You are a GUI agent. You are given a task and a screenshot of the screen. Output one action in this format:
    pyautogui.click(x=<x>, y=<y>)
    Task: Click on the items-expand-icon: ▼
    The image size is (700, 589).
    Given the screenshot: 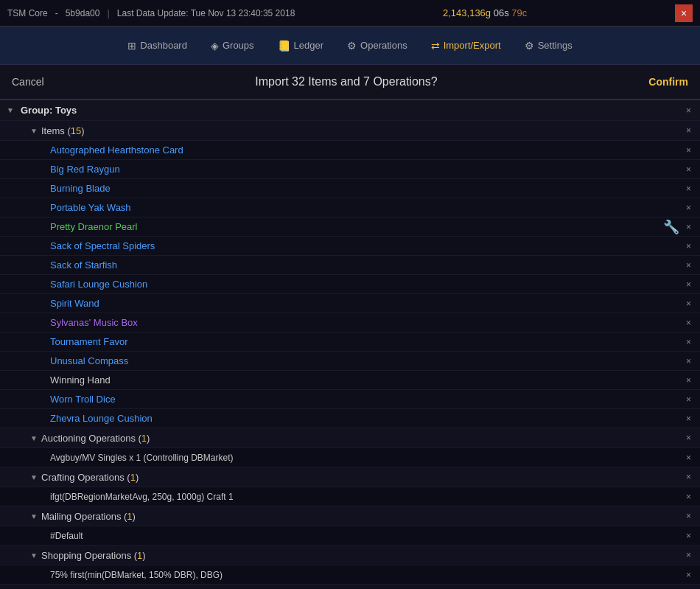 What is the action you would take?
    pyautogui.click(x=34, y=131)
    